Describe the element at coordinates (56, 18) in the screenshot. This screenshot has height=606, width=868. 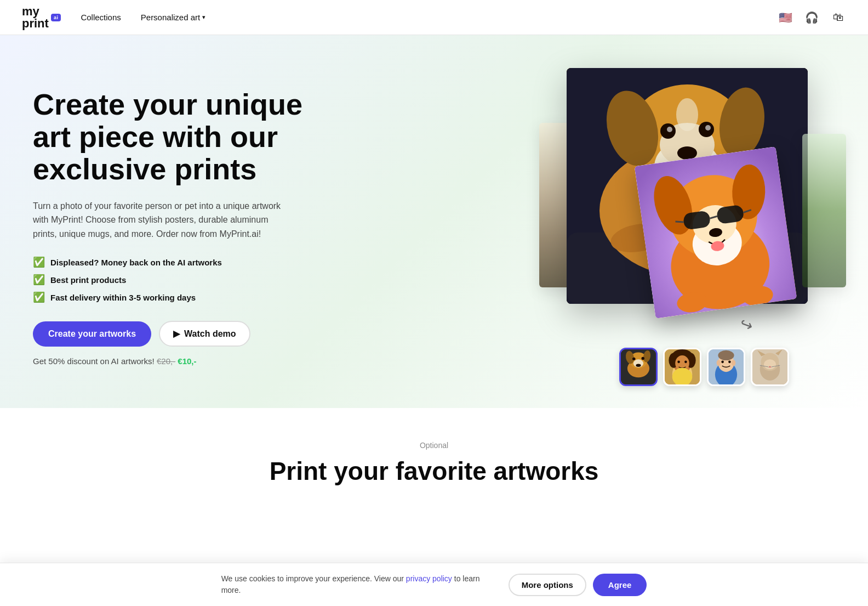
I see `logo-badge: ai` at that location.